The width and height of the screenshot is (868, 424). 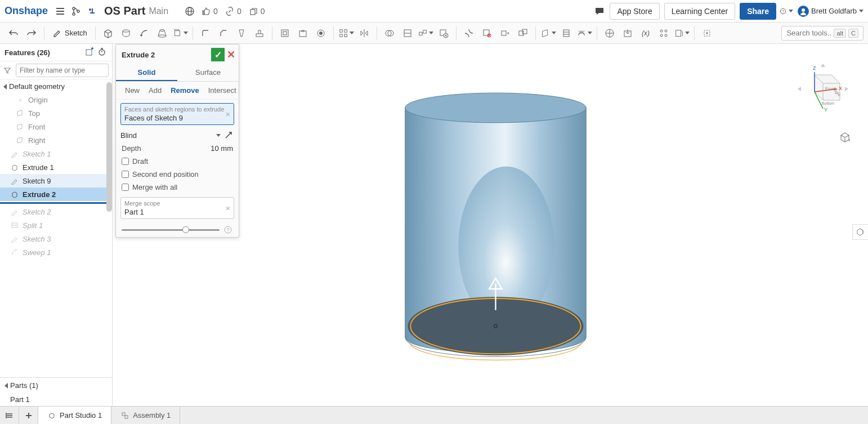 What do you see at coordinates (610, 33) in the screenshot?
I see `section-tool` at bounding box center [610, 33].